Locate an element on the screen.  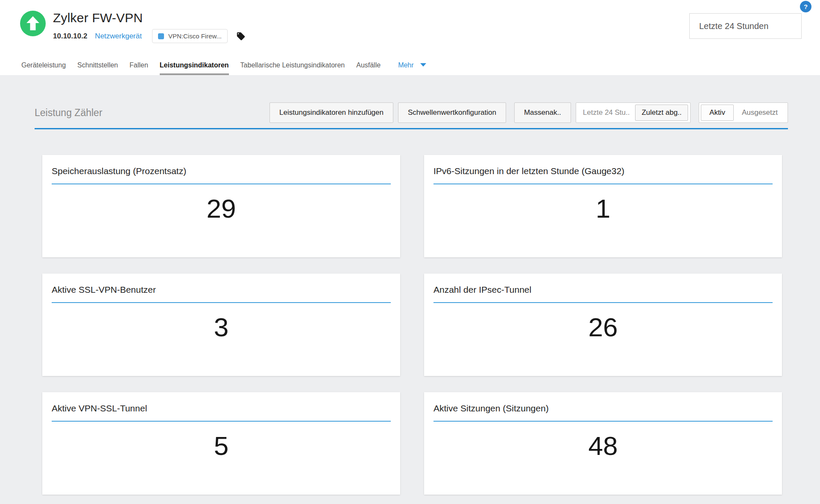
add-performance-monitors-button: Leistungsindikatoren hinzufügen is located at coordinates (331, 113).